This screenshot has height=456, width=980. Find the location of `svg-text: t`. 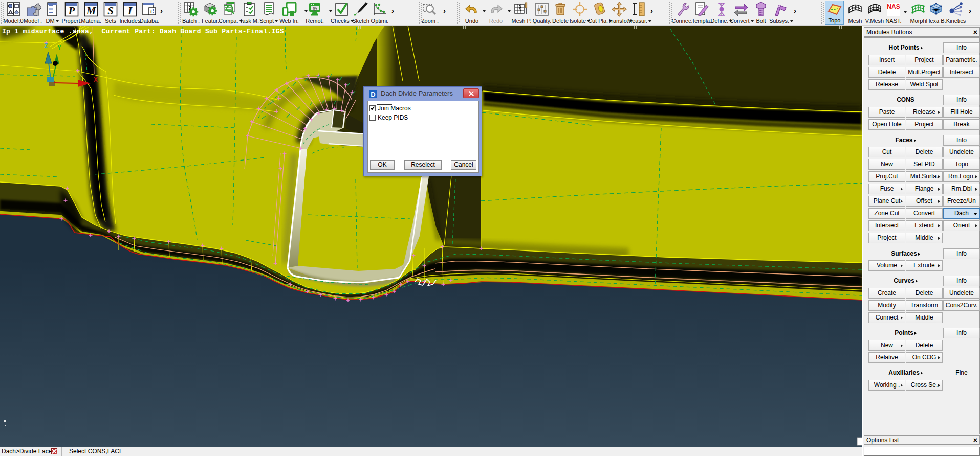

svg-text: t is located at coordinates (151, 12).